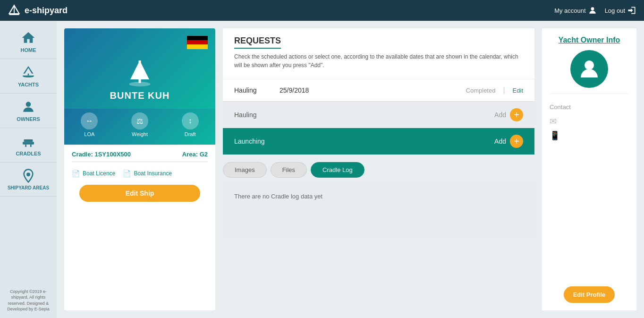 The width and height of the screenshot is (644, 318). Describe the element at coordinates (245, 170) in the screenshot. I see `tab-images: Images` at that location.